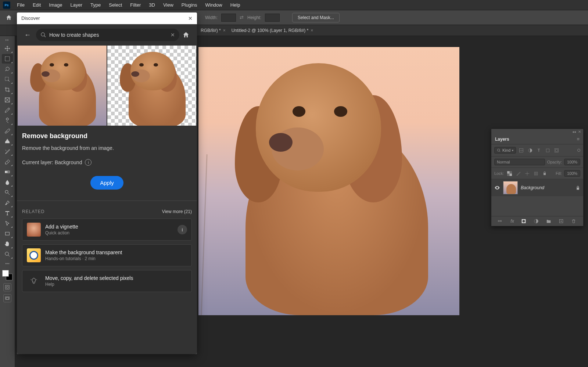 The width and height of the screenshot is (588, 367). What do you see at coordinates (7, 48) in the screenshot?
I see `move-tool` at bounding box center [7, 48].